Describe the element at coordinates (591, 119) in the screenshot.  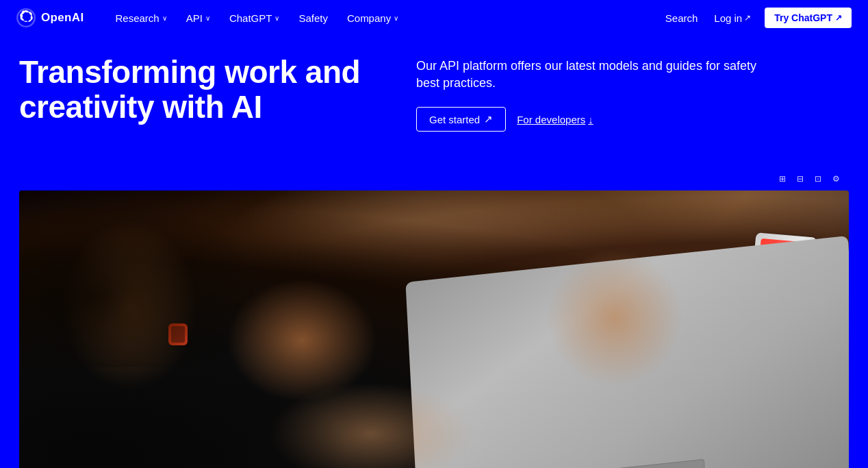
I see `developers-arrow-icon: ↓` at that location.